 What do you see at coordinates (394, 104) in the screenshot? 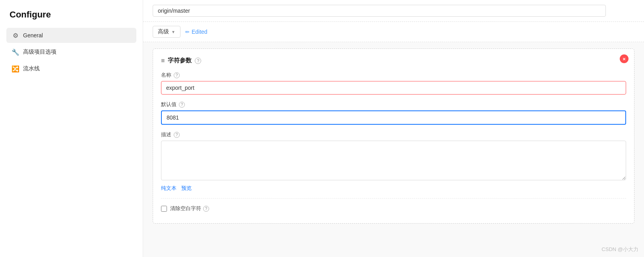
I see `default-label: 默认值 ?` at bounding box center [394, 104].